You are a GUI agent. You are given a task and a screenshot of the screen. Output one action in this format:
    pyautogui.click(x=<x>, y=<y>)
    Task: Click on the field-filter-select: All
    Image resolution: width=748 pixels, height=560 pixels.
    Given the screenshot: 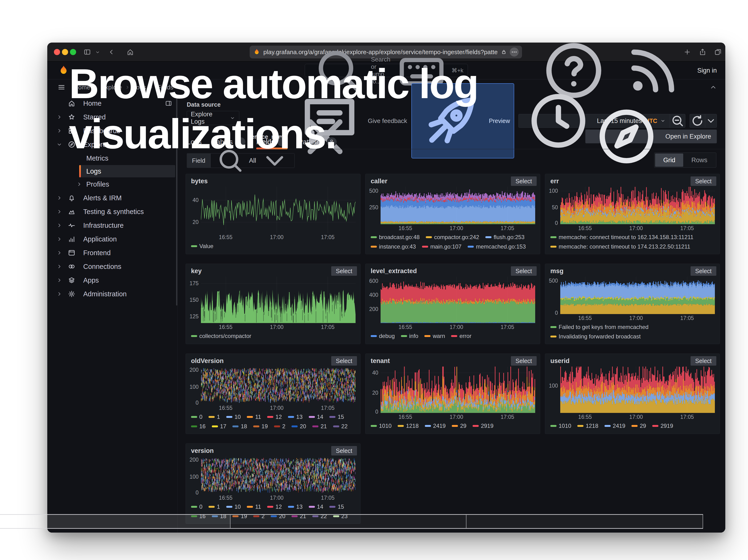 What is the action you would take?
    pyautogui.click(x=252, y=161)
    